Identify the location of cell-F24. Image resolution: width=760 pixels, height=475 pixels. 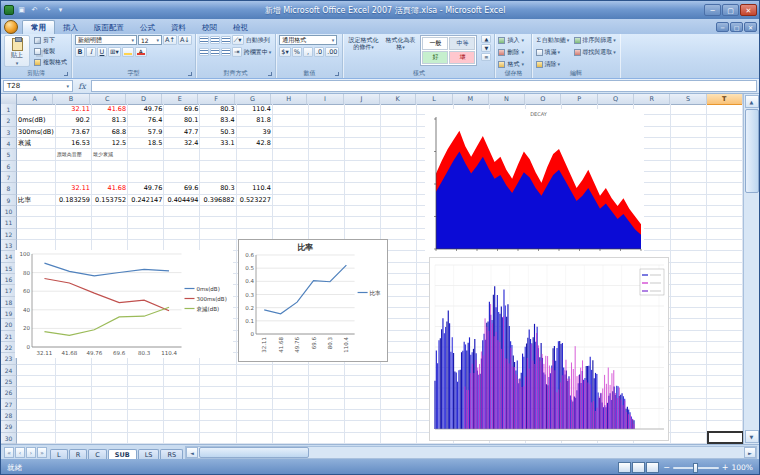
(218, 370).